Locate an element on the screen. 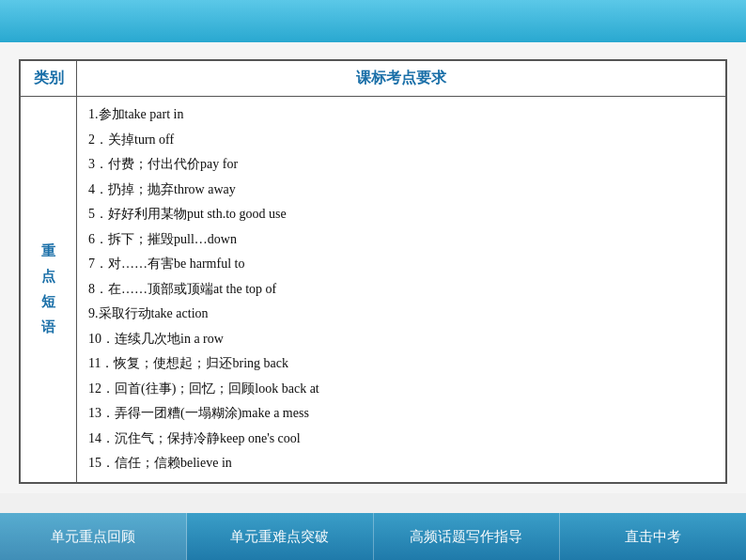 The width and height of the screenshot is (746, 560). item-8: 8．在……顶部或顶端at the top of is located at coordinates (401, 289).